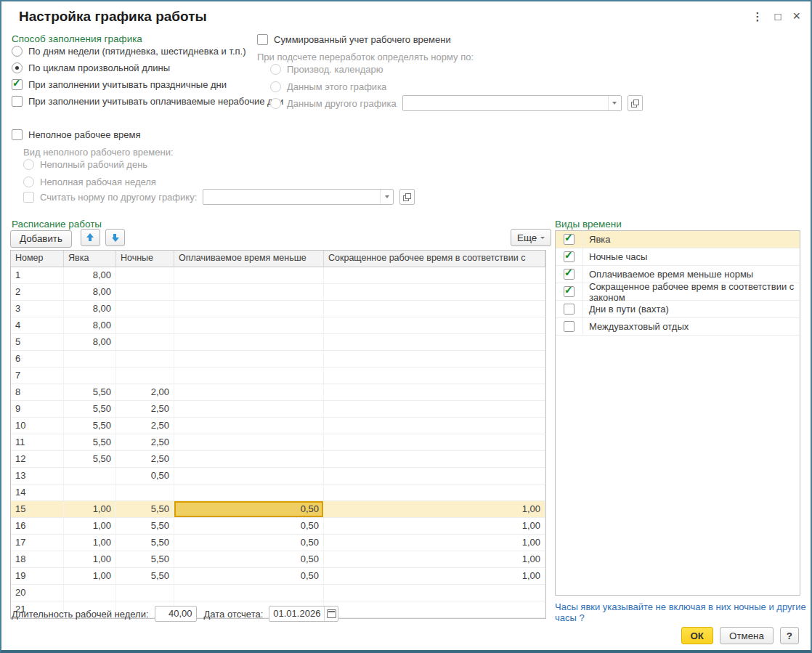 Image resolution: width=812 pixels, height=653 pixels. Describe the element at coordinates (38, 309) in the screenshot. I see `cell-day3-col0: 3` at that location.